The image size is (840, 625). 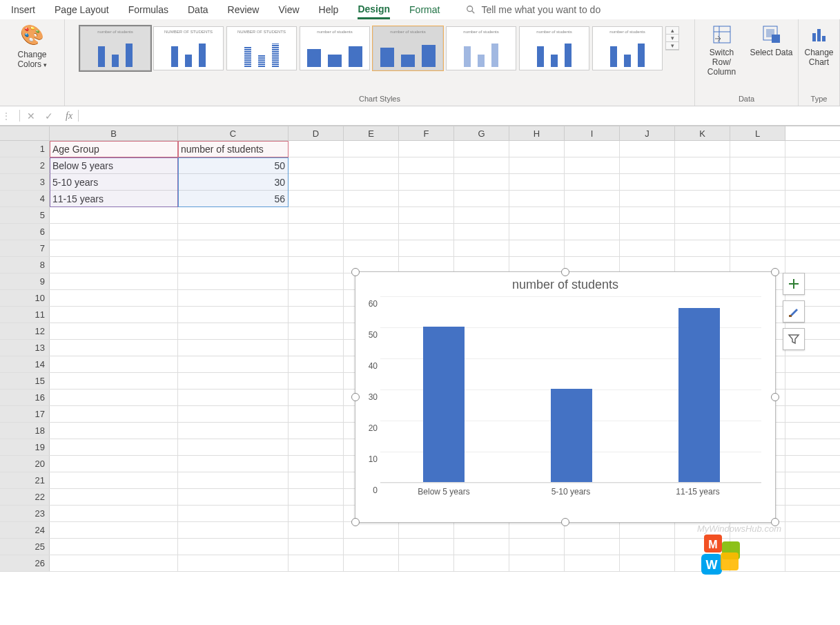 What do you see at coordinates (481, 48) in the screenshot?
I see `chart-style-6: number of students` at bounding box center [481, 48].